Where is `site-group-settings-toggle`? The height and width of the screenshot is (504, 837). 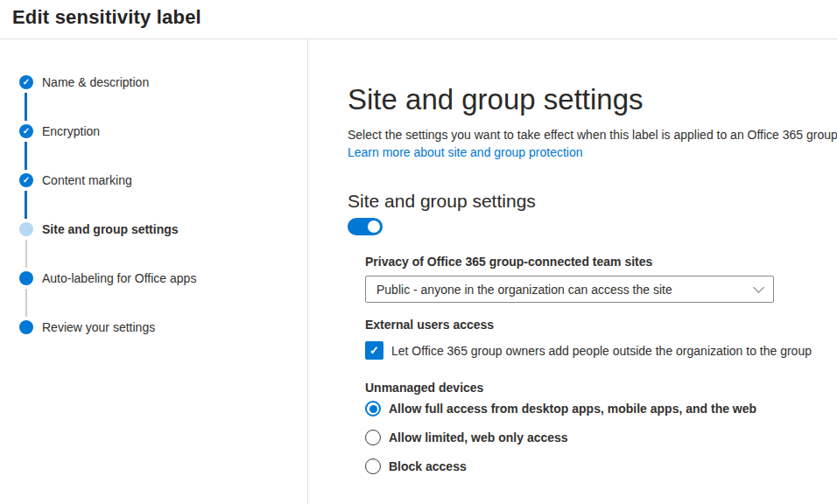 site-group-settings-toggle is located at coordinates (365, 227).